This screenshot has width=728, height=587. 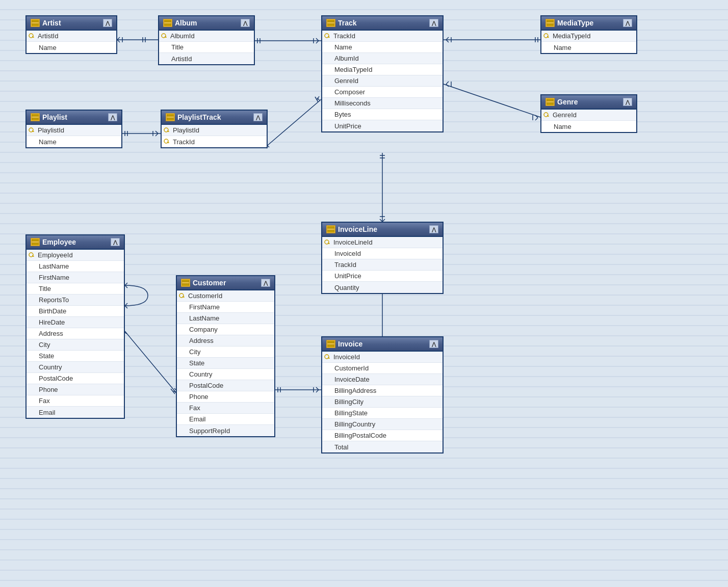 What do you see at coordinates (51, 130) in the screenshot?
I see `field-name-playlist-0: PlaylistId` at bounding box center [51, 130].